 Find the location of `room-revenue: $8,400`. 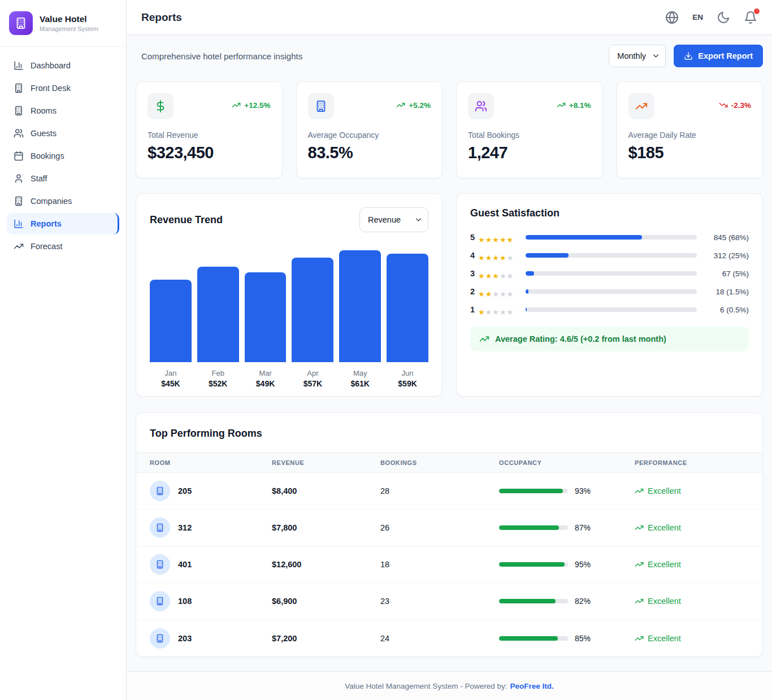

room-revenue: $8,400 is located at coordinates (326, 491).